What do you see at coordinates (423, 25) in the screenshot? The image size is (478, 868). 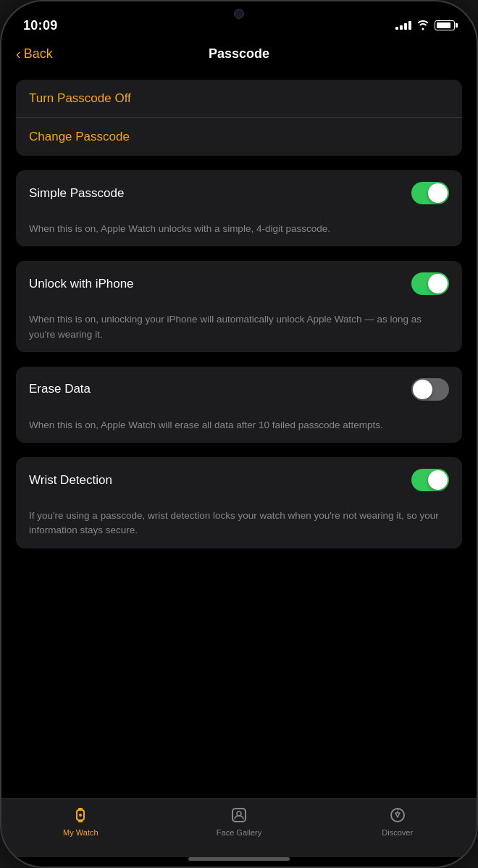 I see `wifi-icon` at bounding box center [423, 25].